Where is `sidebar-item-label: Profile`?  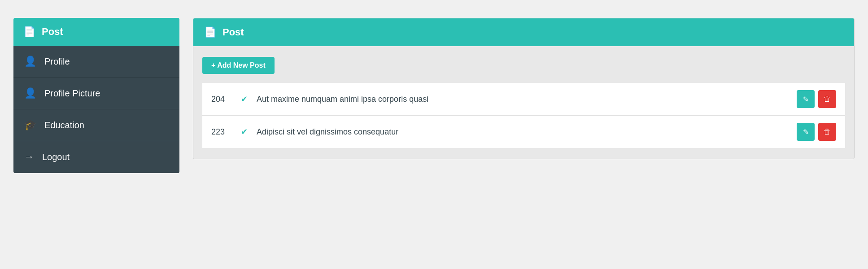 sidebar-item-label: Profile is located at coordinates (57, 62).